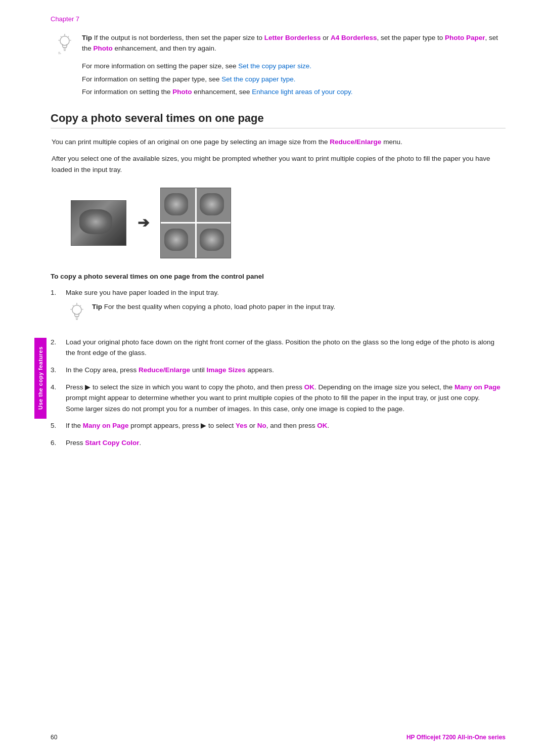  I want to click on step-6-text: Press Start Copy Color., so click(286, 443).